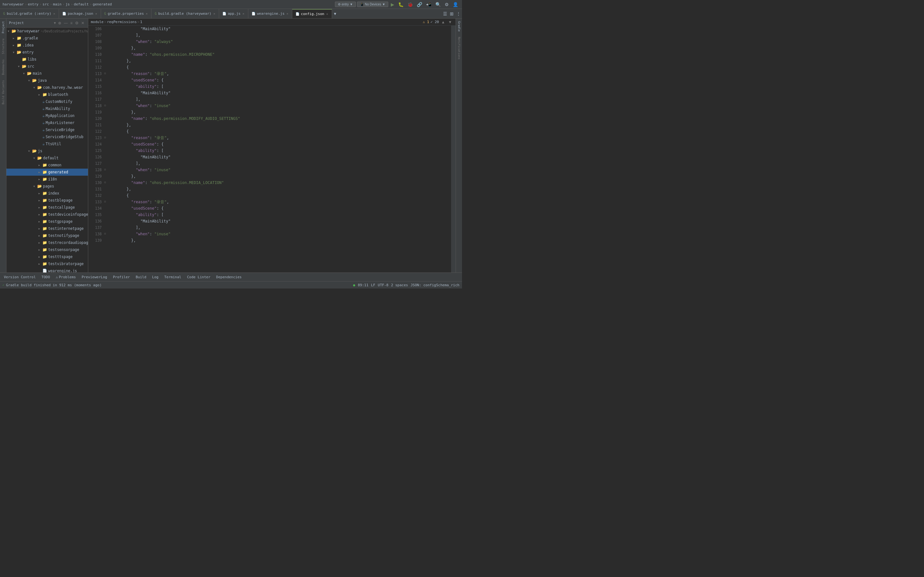  Describe the element at coordinates (47, 250) in the screenshot. I see `tree-item-testsensorpage: ▶📁testsensorpage` at that location.